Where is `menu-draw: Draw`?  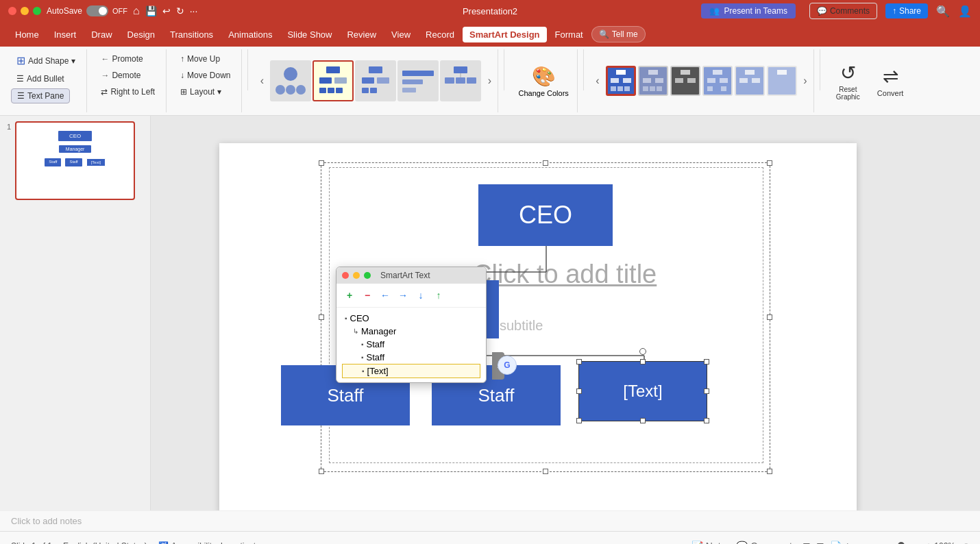
menu-draw: Draw is located at coordinates (101, 34).